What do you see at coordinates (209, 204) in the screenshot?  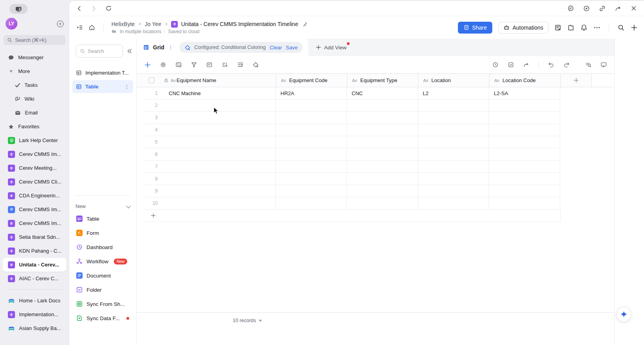 I see `cell-equipment-name: 10` at bounding box center [209, 204].